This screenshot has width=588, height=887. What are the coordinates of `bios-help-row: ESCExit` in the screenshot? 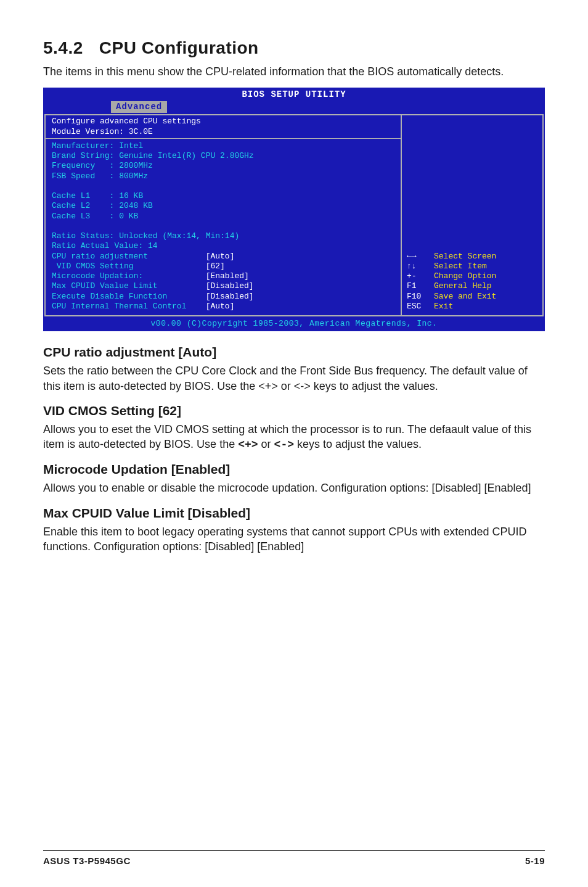 It's located at (451, 307).